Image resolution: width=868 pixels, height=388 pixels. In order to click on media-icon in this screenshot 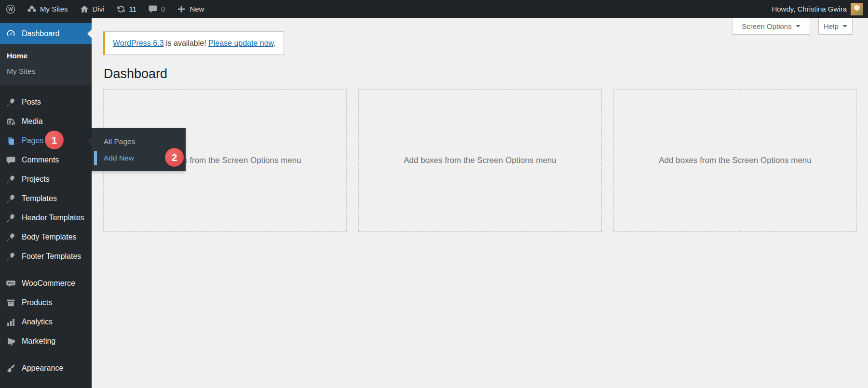, I will do `click(11, 121)`.